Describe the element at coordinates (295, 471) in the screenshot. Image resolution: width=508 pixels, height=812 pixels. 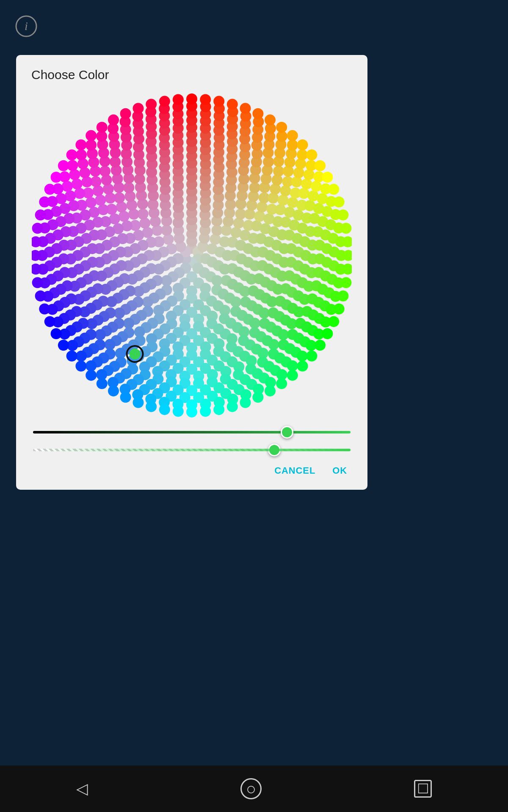
I see `cancel-button: CANCEL` at that location.